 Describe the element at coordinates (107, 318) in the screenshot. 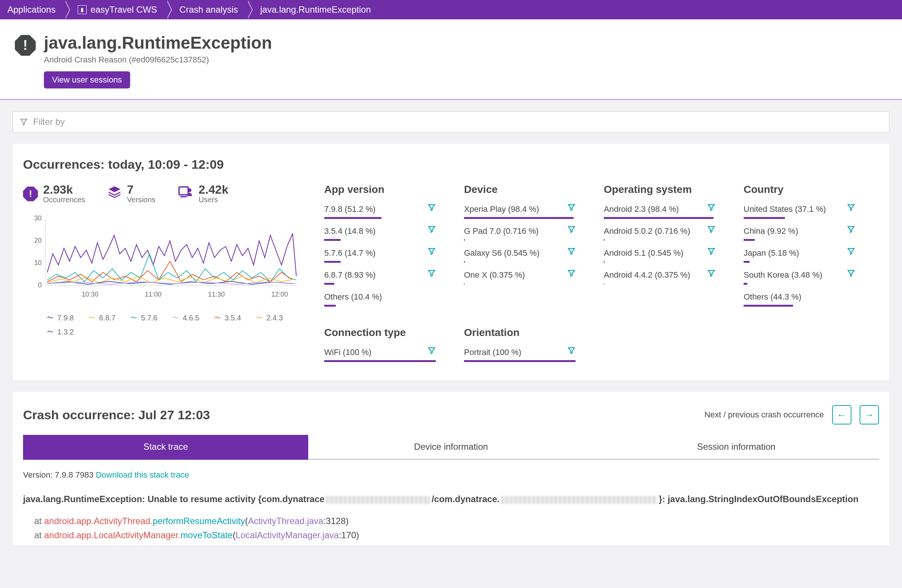

I see `legend-label: 6.8.7` at that location.